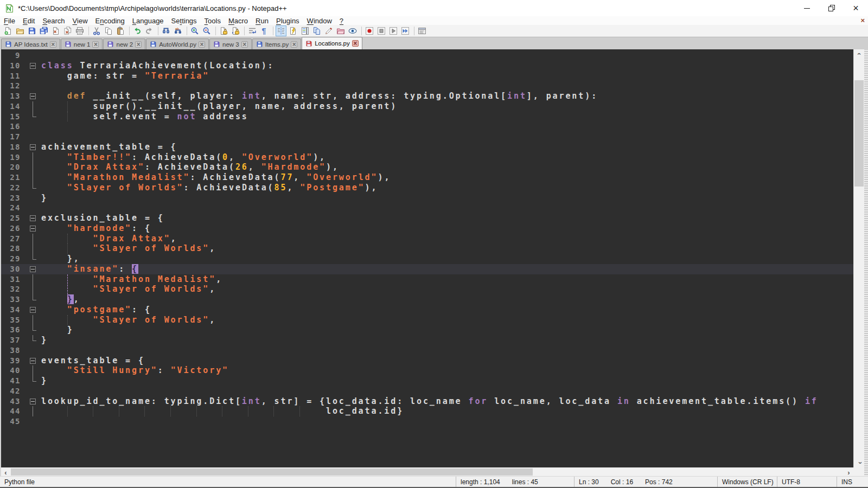  Describe the element at coordinates (281, 31) in the screenshot. I see `indent-guide-icon` at that location.